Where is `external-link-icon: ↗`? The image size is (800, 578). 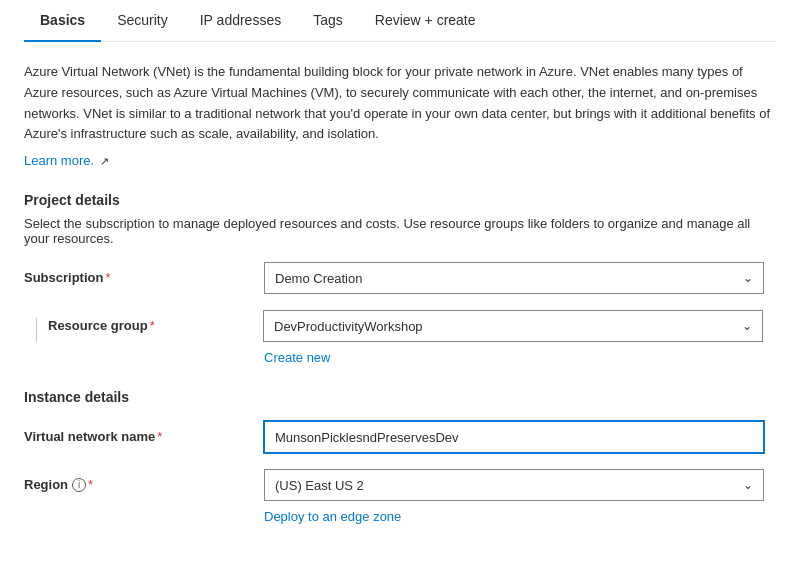
external-link-icon: ↗ is located at coordinates (104, 162).